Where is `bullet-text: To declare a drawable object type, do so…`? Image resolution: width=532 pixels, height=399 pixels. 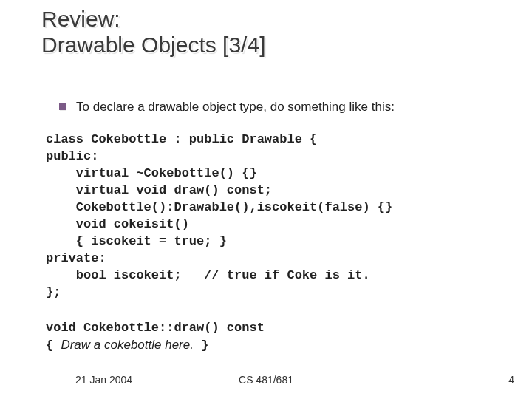
bullet-text: To declare a drawable object type, do so… is located at coordinates (235, 107).